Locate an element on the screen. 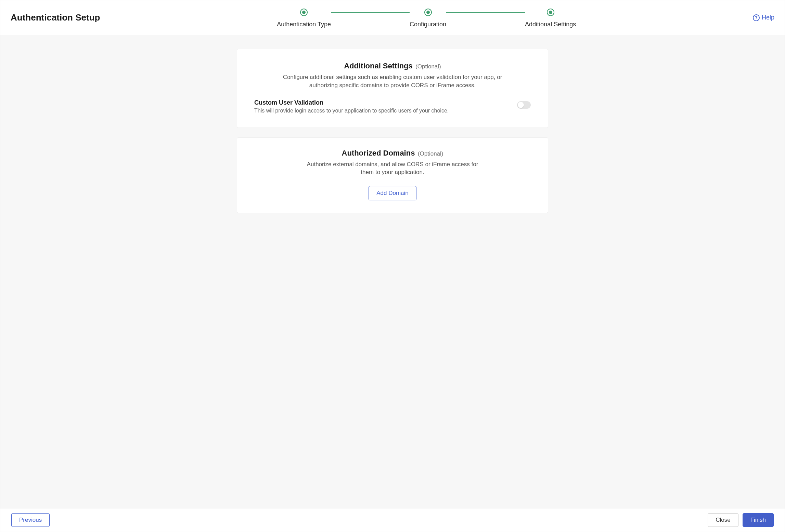 The image size is (785, 532). card-title-wrap: Additional Settings (Optional) is located at coordinates (392, 66).